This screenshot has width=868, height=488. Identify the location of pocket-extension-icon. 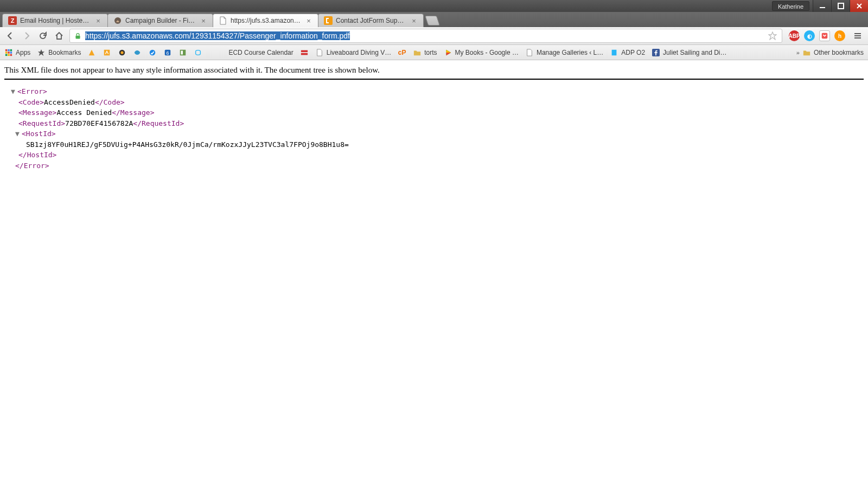
(825, 36).